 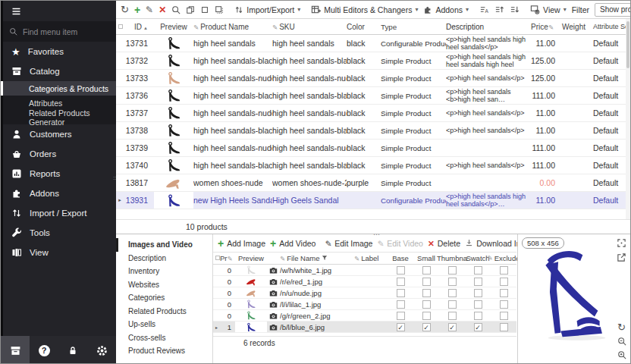 I want to click on zoom-out-button, so click(x=622, y=341).